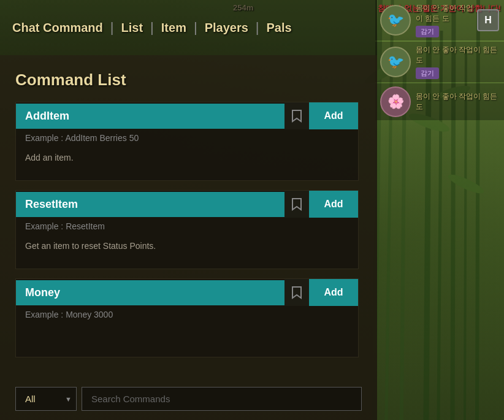  What do you see at coordinates (280, 28) in the screenshot?
I see `nav-pals: Pals` at bounding box center [280, 28].